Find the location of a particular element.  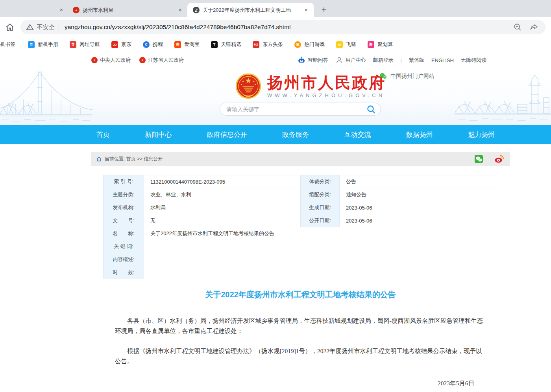

site-utility-bar: ★ 中央人民政府 ★ 江苏省人民政府 智能问答 用户中心 邮箱登录 | 繁体版 … is located at coordinates (276, 60).